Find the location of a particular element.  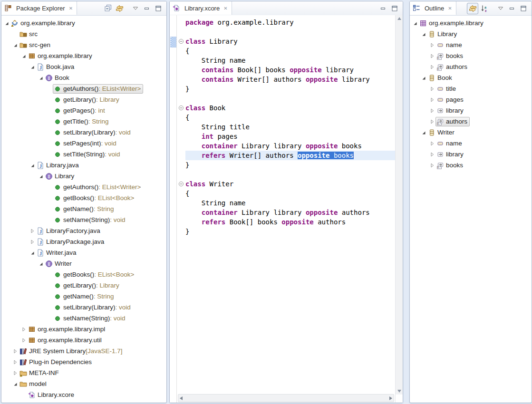

horizontal-scrollbar is located at coordinates (286, 398).